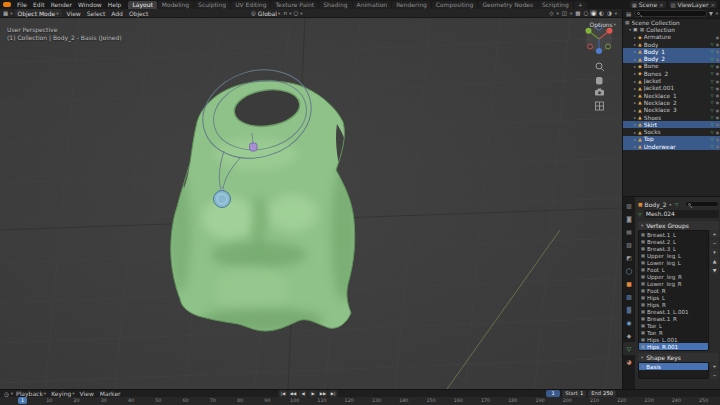  What do you see at coordinates (693, 4) in the screenshot?
I see `view-layer-selector: ▧ ViewLayer ×` at bounding box center [693, 4].